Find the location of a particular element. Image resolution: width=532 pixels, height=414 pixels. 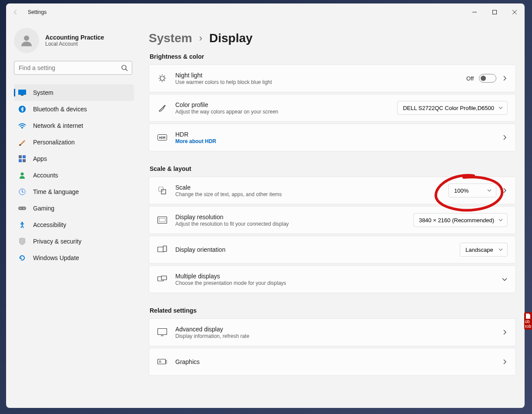

profile-sub: Local Account is located at coordinates (75, 44).